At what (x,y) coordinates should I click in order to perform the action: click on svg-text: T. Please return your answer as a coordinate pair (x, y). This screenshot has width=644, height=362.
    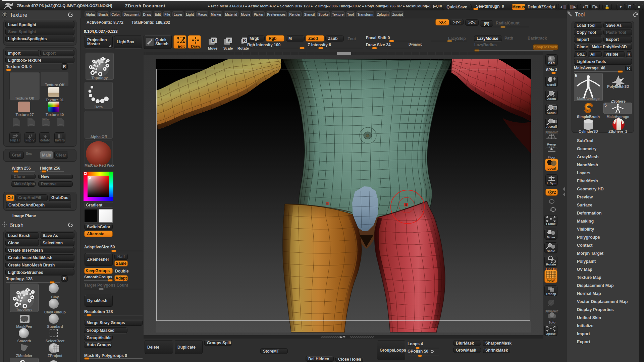
    Looking at the image, I should click on (4, 15).